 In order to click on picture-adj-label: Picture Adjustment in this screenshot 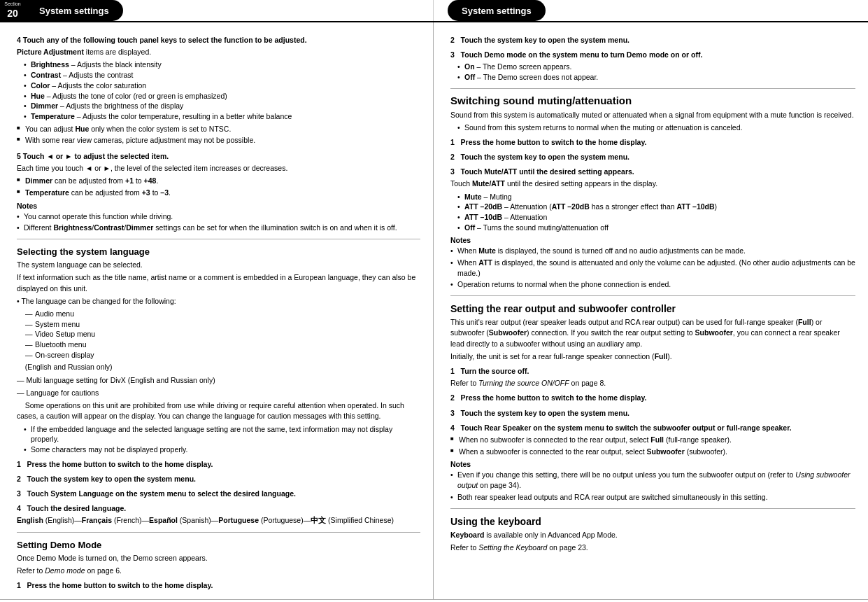, I will do `click(50, 52)`.